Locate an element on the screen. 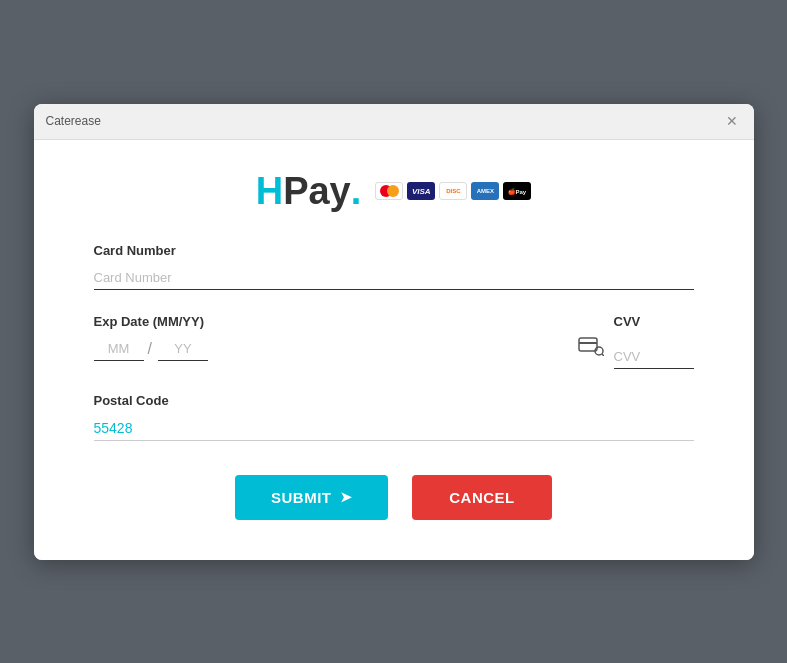  logo-area: H Pay . VISA DISC AMEX 🍎Pay is located at coordinates (394, 192).